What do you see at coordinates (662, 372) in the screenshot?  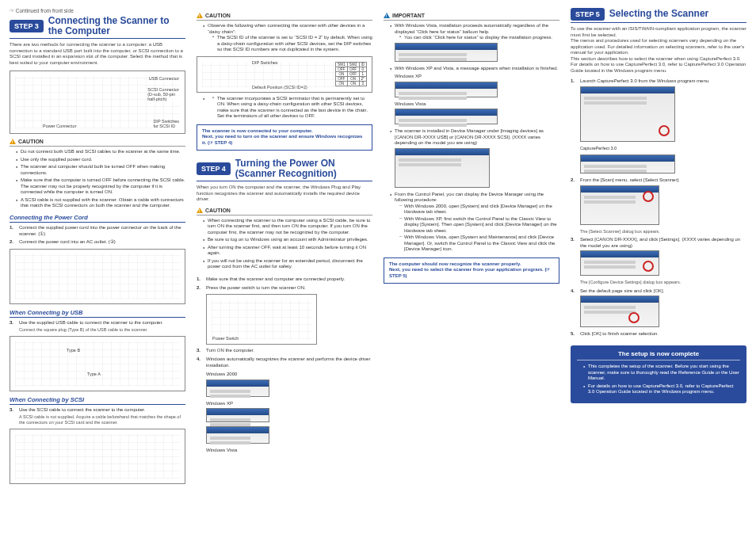 I see `list-item: This completes the setup of the scanner.…` at bounding box center [662, 372].